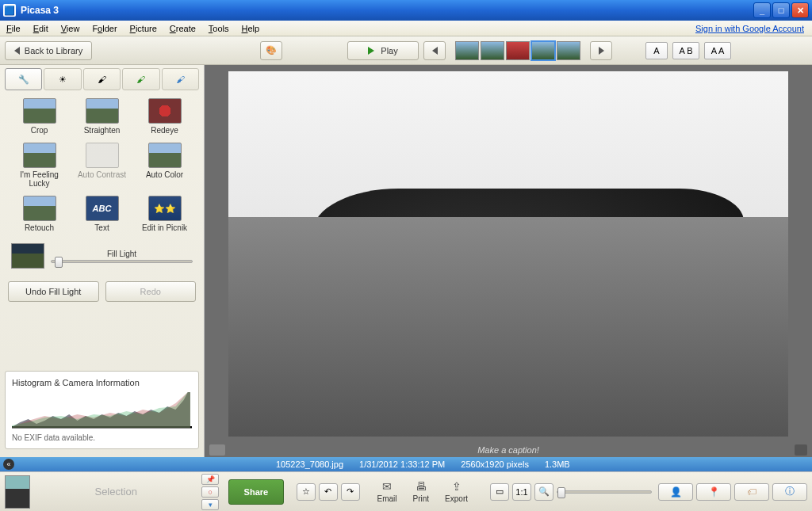 This screenshot has height=511, width=812. What do you see at coordinates (102, 214) in the screenshot?
I see `text-tool: ABCText` at bounding box center [102, 214].